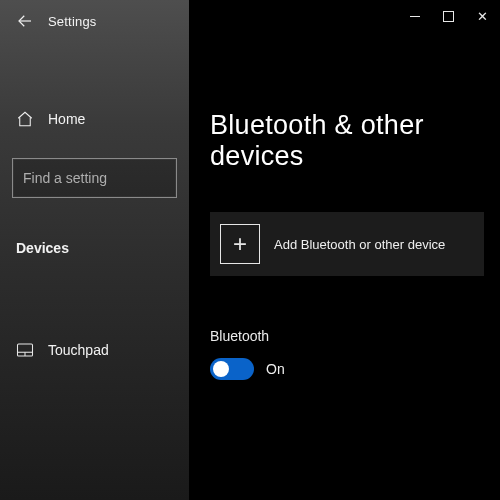 Image resolution: width=500 pixels, height=500 pixels. Describe the element at coordinates (347, 244) in the screenshot. I see `add-device-button: Add Bluetooth or other device` at that location.